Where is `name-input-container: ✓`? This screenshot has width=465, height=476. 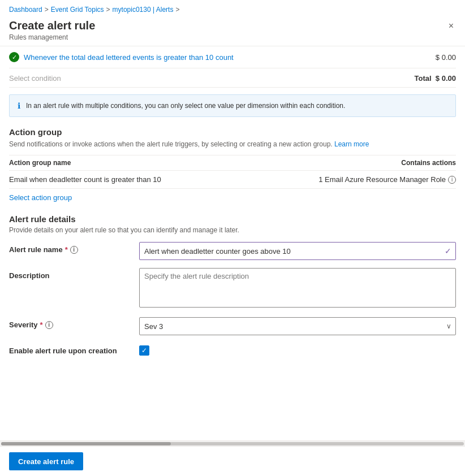
name-input-container: ✓ is located at coordinates (298, 251).